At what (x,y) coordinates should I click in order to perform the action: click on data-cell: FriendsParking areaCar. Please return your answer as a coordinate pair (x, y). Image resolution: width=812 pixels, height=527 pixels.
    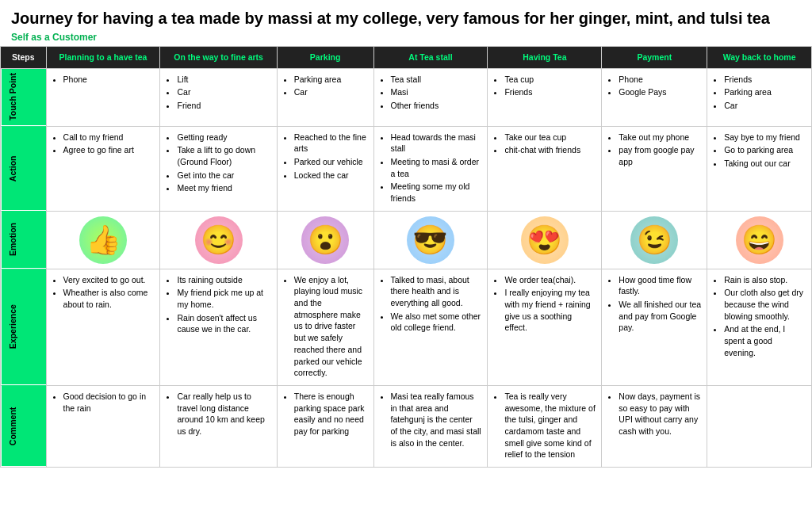
    Looking at the image, I should click on (760, 97).